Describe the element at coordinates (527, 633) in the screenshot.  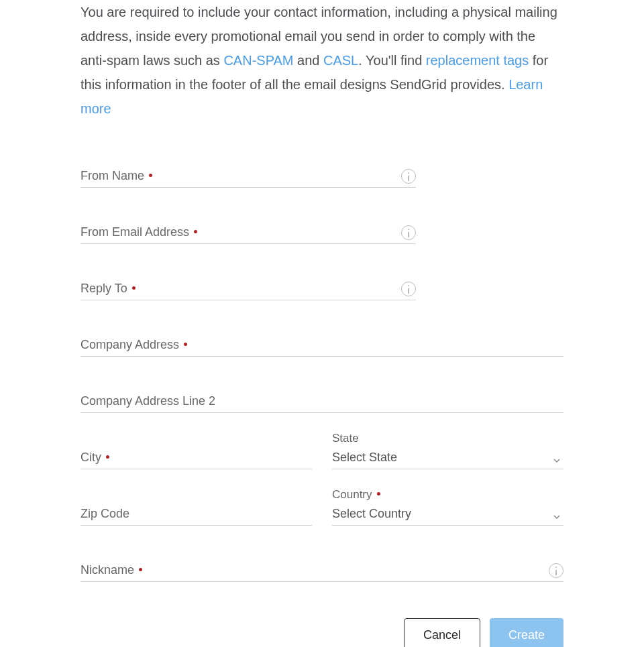
I see `create-button: Create` at that location.